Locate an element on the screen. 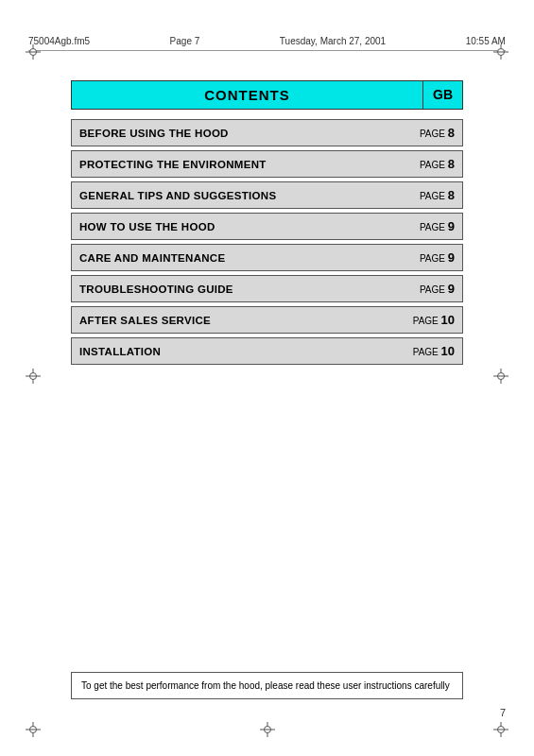  toc-row-title: BEFORE USING THE HOOD is located at coordinates (238, 133).